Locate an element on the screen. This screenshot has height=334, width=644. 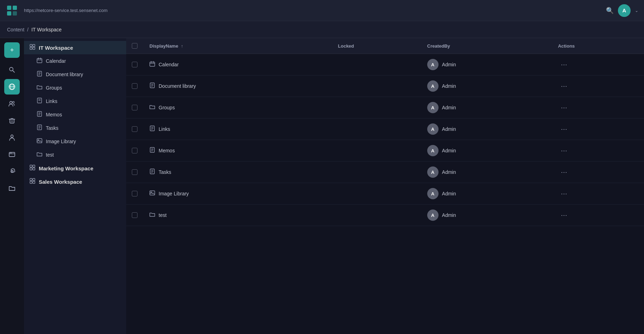
sidebar-label-test: test is located at coordinates (50, 155).